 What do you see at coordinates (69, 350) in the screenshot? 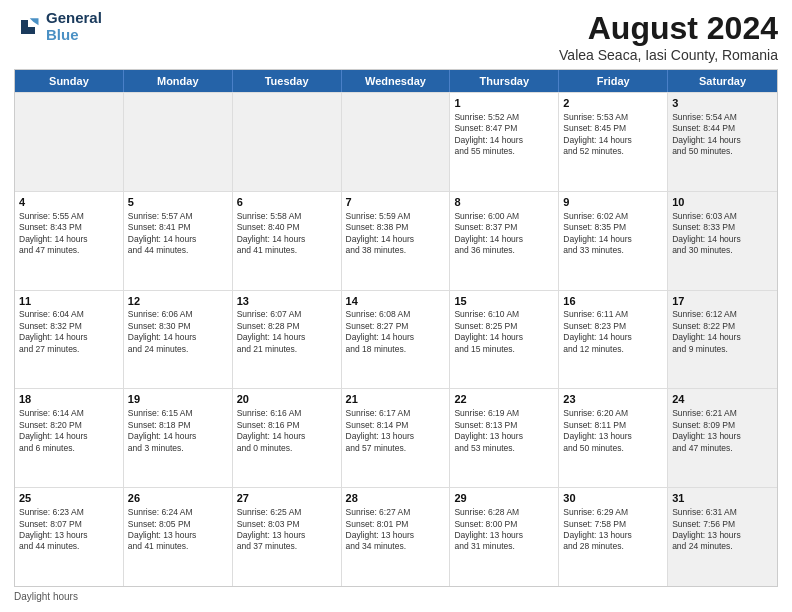
I see `day-info: and 27 minutes.` at bounding box center [69, 350].